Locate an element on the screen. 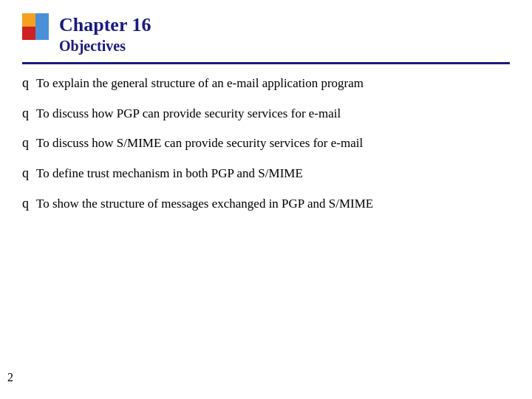 The image size is (532, 399). objective-text: To show the structure of messages exchan… is located at coordinates (205, 204).